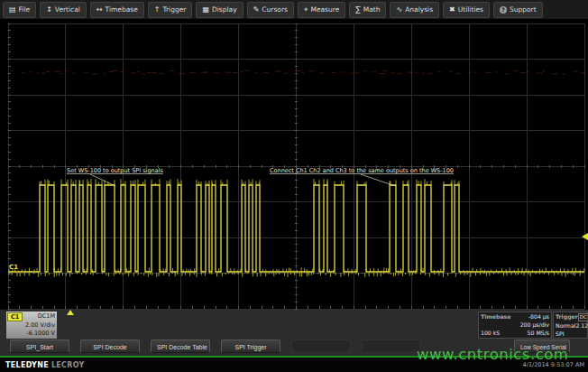 The height and width of the screenshot is (372, 588). What do you see at coordinates (415, 10) in the screenshot?
I see `menu-item-analysis: ∿Analysis` at bounding box center [415, 10].